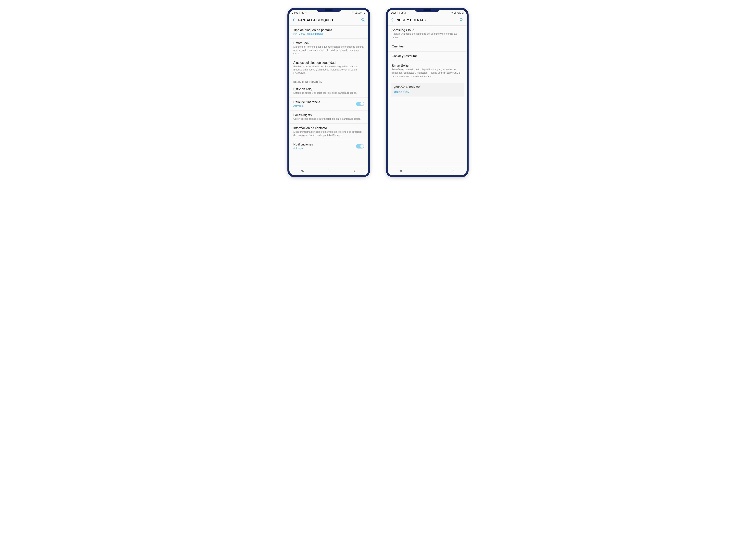  What do you see at coordinates (330, 20) in the screenshot?
I see `page-title: PANTALLA BLOQUEO` at bounding box center [330, 20].